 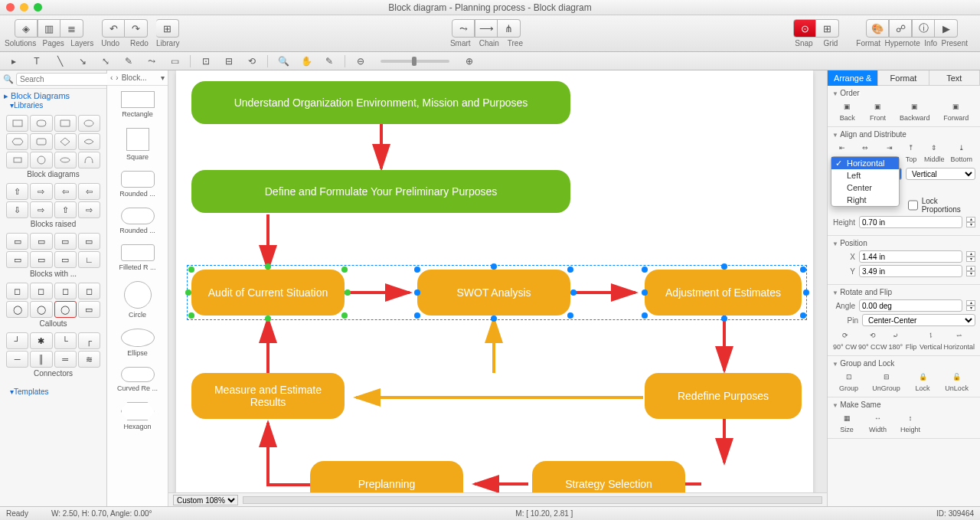 What do you see at coordinates (83, 61) in the screenshot?
I see `sline-tool: ↘` at bounding box center [83, 61].